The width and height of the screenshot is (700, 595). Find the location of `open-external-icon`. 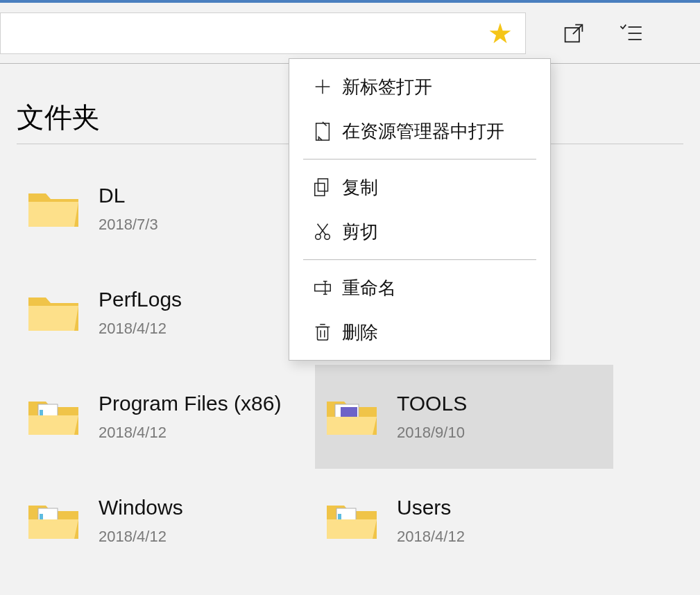

open-external-icon is located at coordinates (574, 33).